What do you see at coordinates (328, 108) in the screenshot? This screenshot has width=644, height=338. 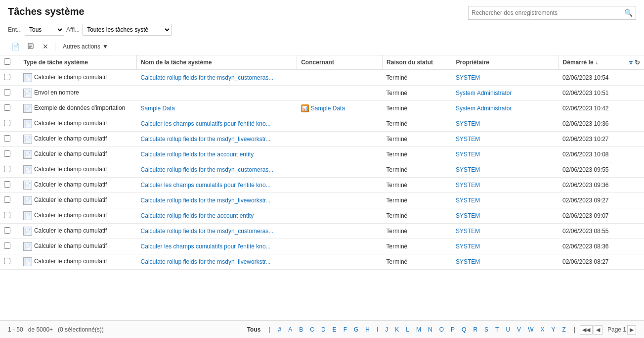 I see `concerning-link: Sample Data` at bounding box center [328, 108].